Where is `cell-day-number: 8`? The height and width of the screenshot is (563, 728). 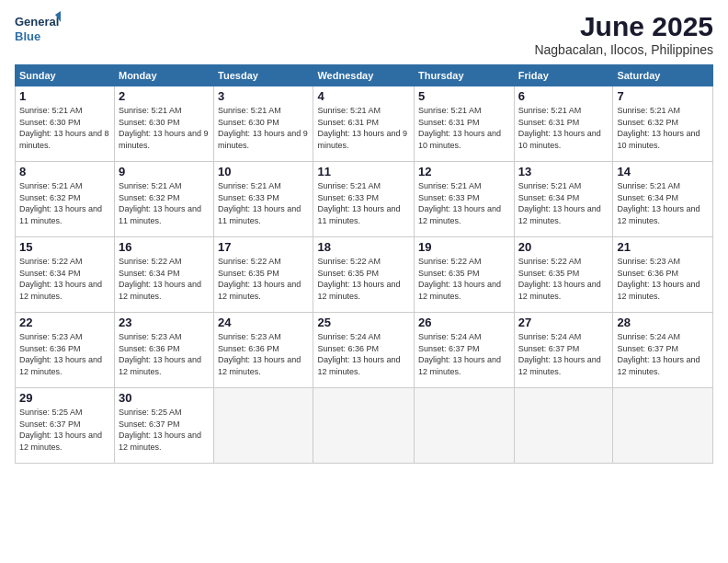
cell-day-number: 8 is located at coordinates (64, 171).